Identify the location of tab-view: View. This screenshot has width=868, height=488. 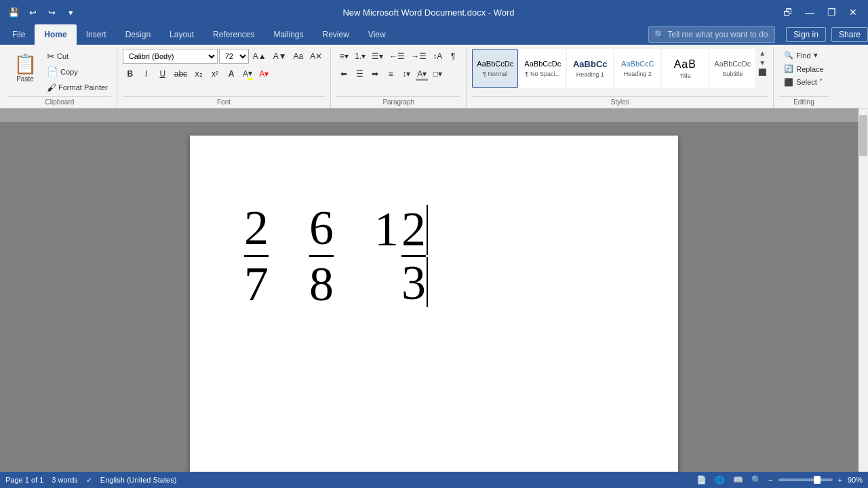
(377, 35).